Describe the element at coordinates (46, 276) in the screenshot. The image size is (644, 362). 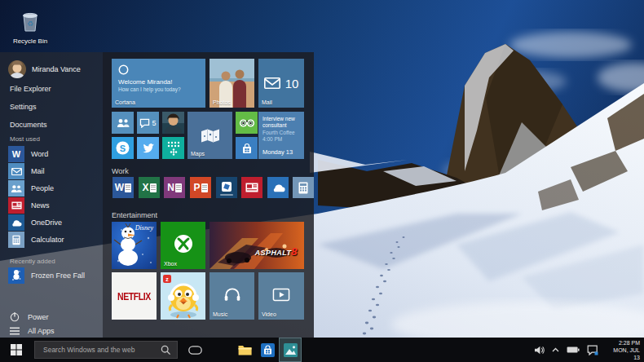
I see `sidebar-item-frozen-free-fall: Frozen Free Fall` at that location.